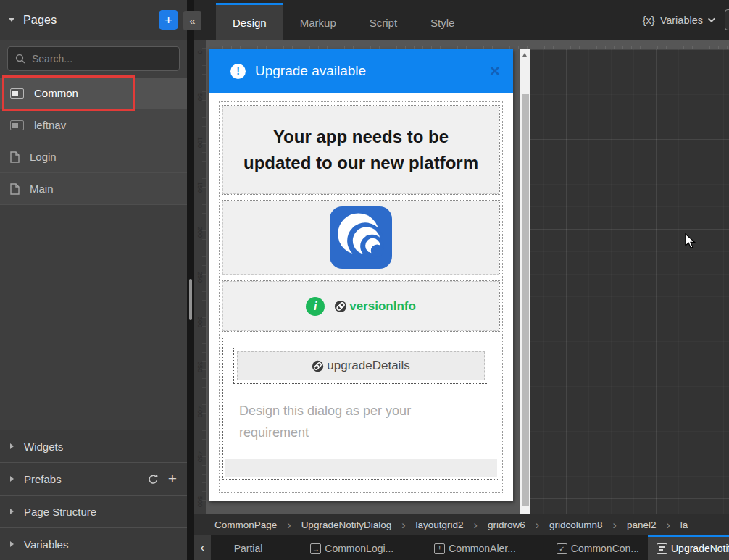 This screenshot has width=729, height=560. Describe the element at coordinates (172, 479) in the screenshot. I see `add-prefab-button: +` at that location.